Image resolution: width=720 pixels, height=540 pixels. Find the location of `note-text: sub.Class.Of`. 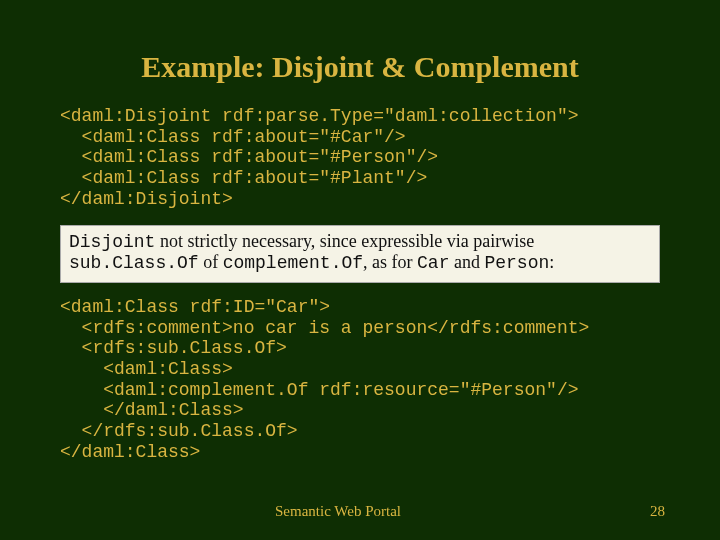

note-text: sub.Class.Of is located at coordinates (134, 263).